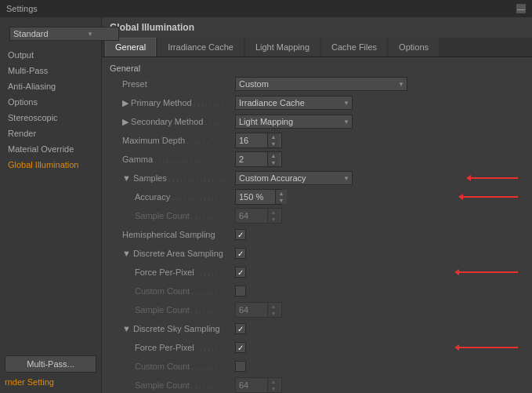  What do you see at coordinates (273, 159) in the screenshot?
I see `gamma-spinners: ▲ ▼` at bounding box center [273, 159].